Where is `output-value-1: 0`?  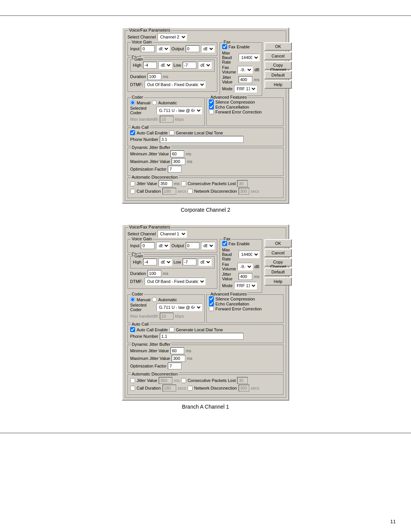
output-value-1: 0 is located at coordinates (193, 49).